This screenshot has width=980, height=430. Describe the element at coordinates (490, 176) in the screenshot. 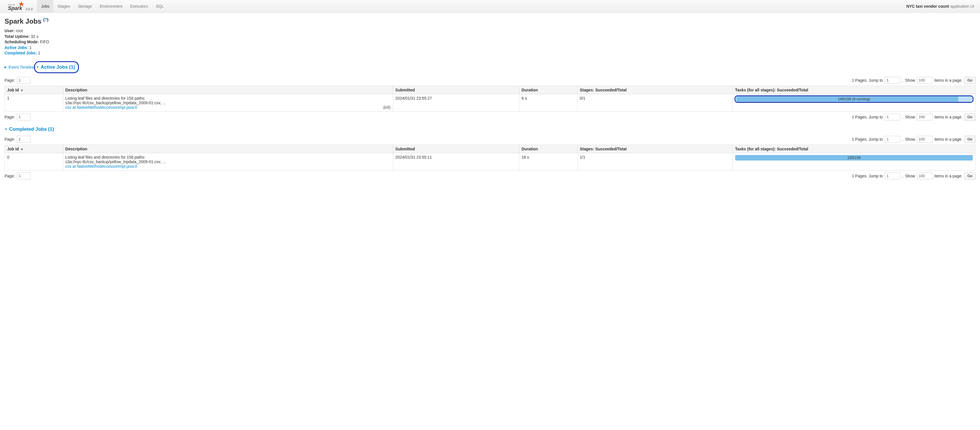

I see `completed-pager-bottom: Page: 1 Pages. Jump to . Show items in a…` at that location.